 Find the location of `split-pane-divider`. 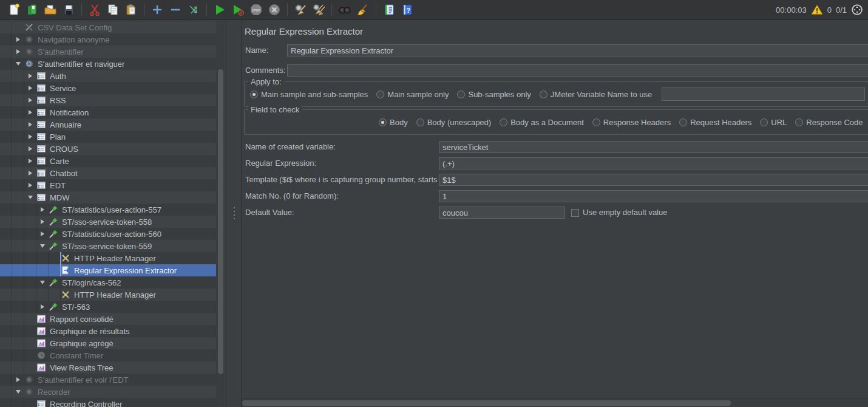

split-pane-divider is located at coordinates (233, 214).